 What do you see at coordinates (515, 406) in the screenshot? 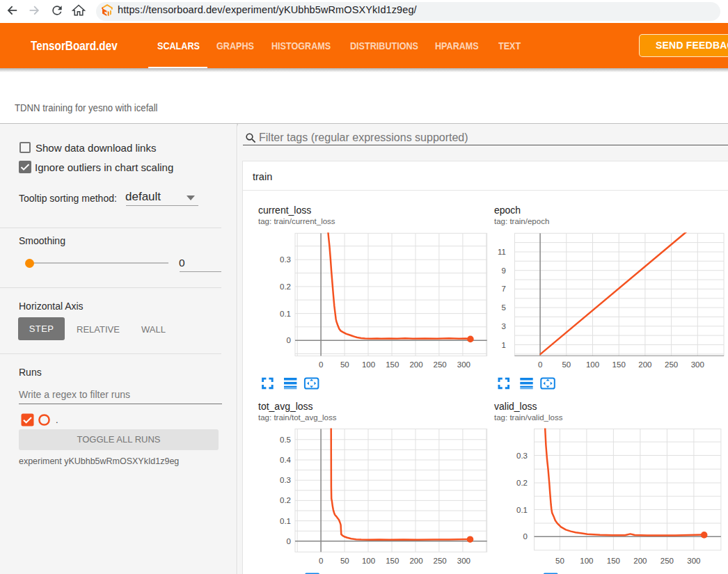
I see `svg-text: valid_loss` at bounding box center [515, 406].